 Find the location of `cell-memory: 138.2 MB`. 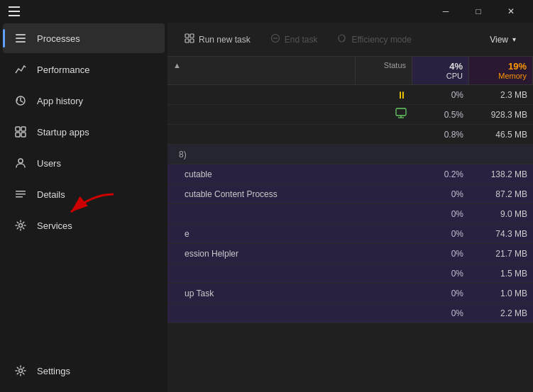

cell-memory: 138.2 MB is located at coordinates (501, 174).